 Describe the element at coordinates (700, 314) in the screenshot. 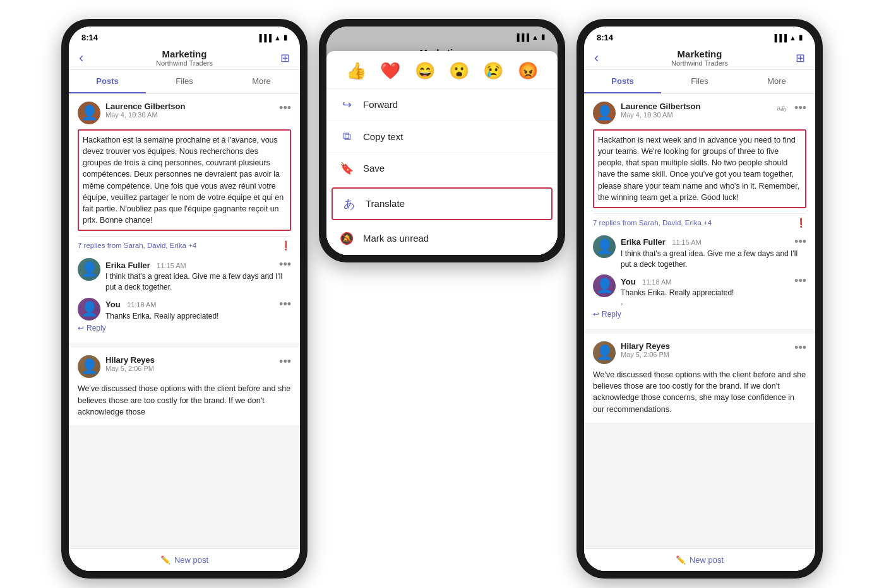

I see `reply-button-3: ↩ Reply` at that location.